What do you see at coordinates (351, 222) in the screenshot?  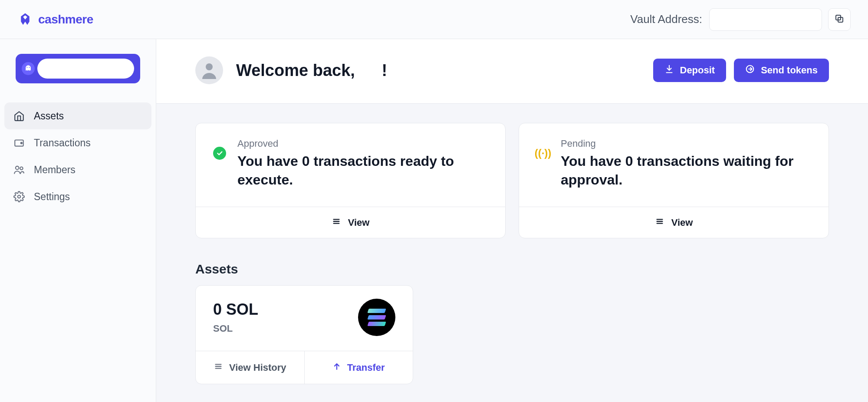 I see `approved-view-button: View` at bounding box center [351, 222].